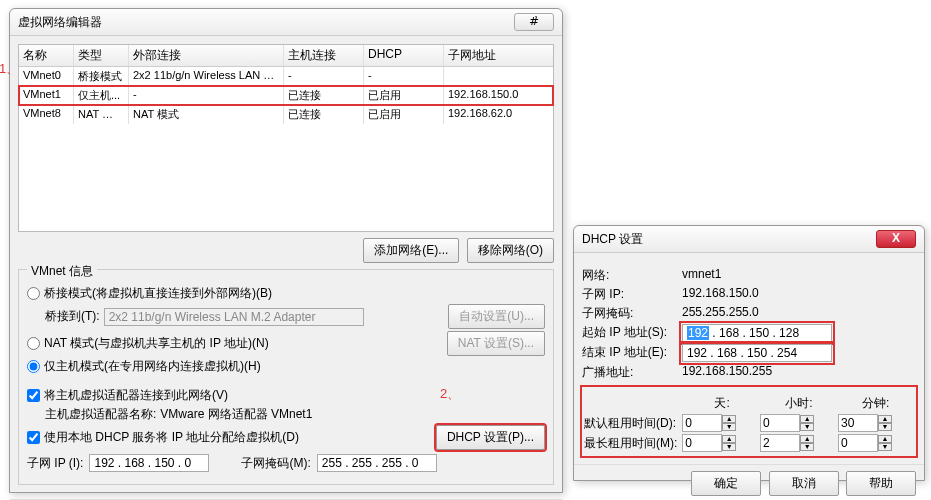 Image resolution: width=931 pixels, height=500 pixels. Describe the element at coordinates (727, 372) in the screenshot. I see `broadcast-value: 192.168.150.255` at that location.